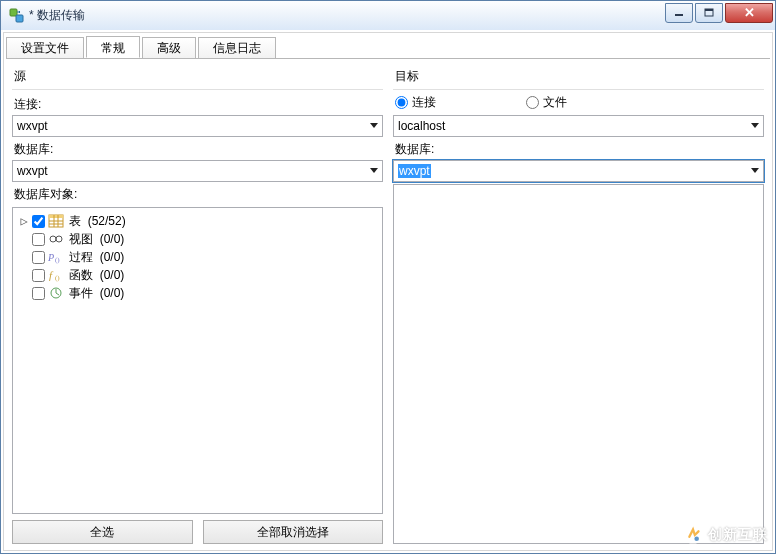 The width and height of the screenshot is (776, 554). Describe the element at coordinates (56, 257) in the screenshot. I see `procedure-icon: P()` at that location.